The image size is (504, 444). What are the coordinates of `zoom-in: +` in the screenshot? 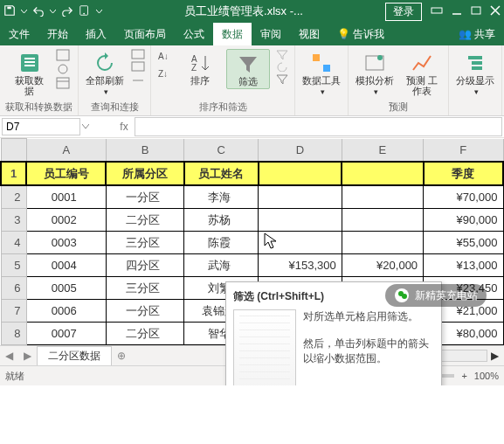 It's located at (464, 376).